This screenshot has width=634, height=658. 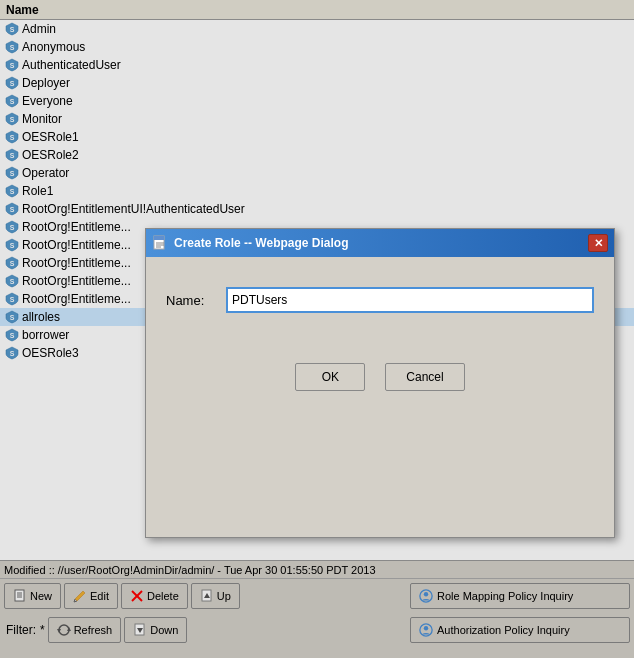 I want to click on dialog-name-field: Name:, so click(x=380, y=300).